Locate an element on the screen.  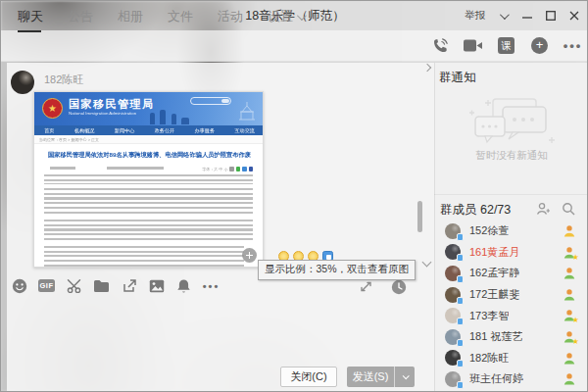
members-count-title: 群成员 62/73 is located at coordinates (475, 210).